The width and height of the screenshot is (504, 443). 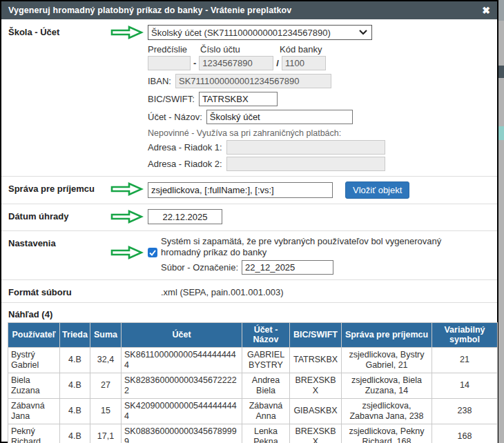 I want to click on file-format-row: Formát súboru .xml (SEPA, pain.001.001.0…, so click(x=249, y=291).